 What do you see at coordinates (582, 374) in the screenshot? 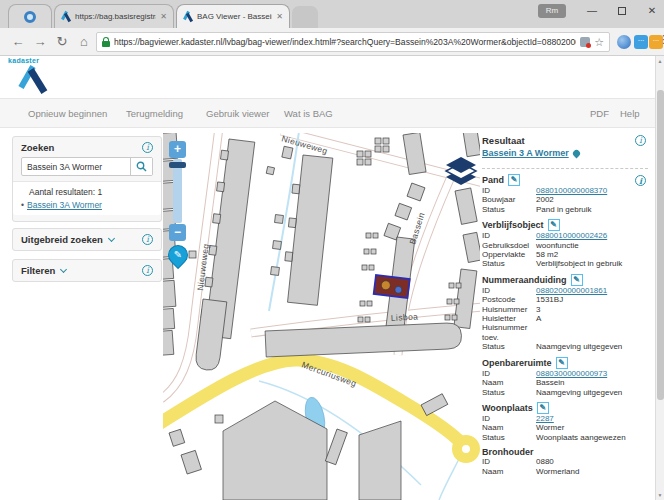
I see `detail-value-link: 0880300000000973` at bounding box center [582, 374].